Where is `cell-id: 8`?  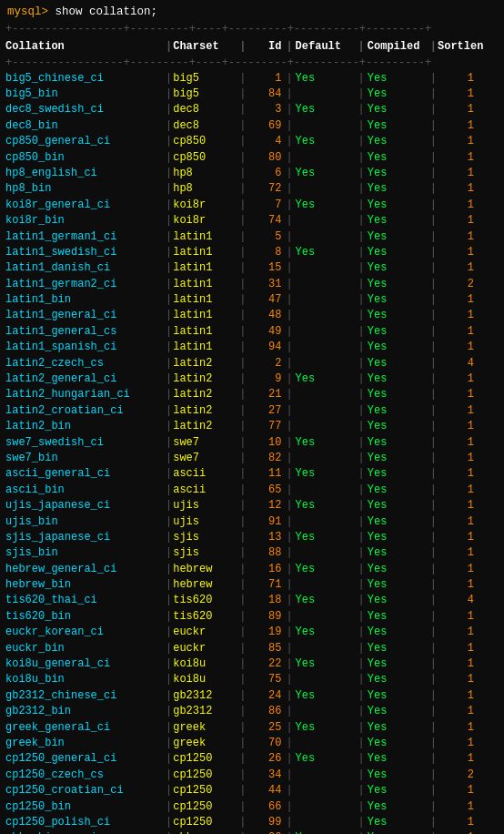 cell-id: 8 is located at coordinates (266, 253).